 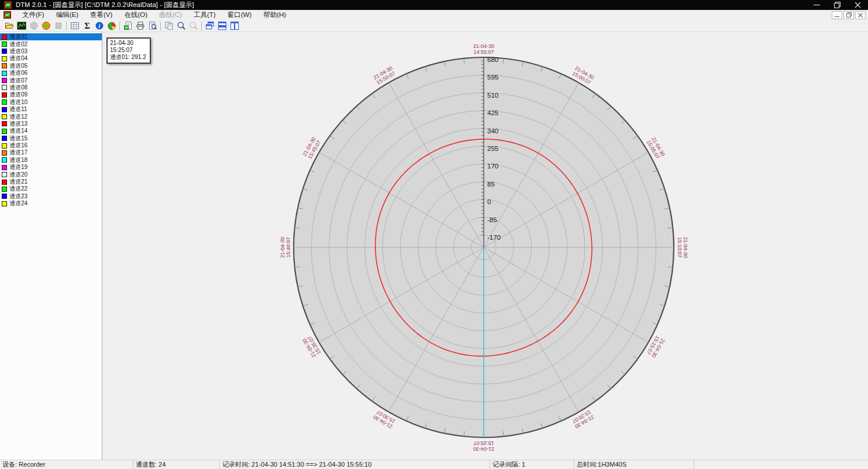 What do you see at coordinates (483, 443) in the screenshot?
I see `svg-text: 15:25:07` at bounding box center [483, 443].